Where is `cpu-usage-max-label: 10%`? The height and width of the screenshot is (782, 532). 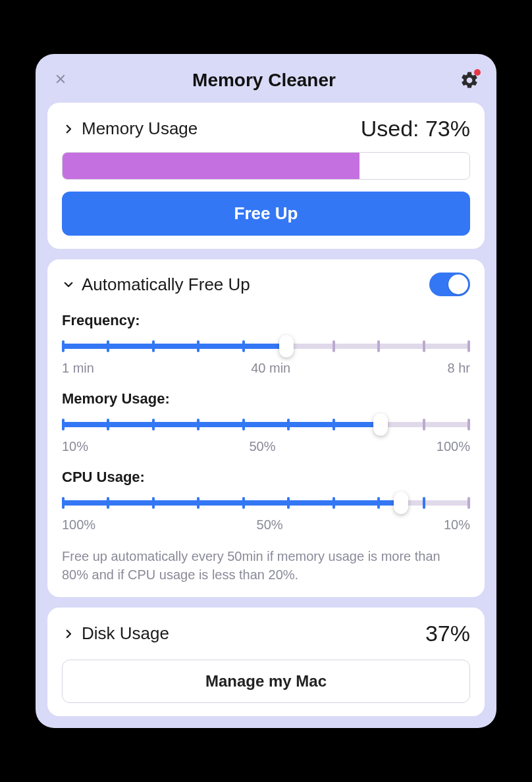
cpu-usage-max-label: 10% is located at coordinates (457, 525).